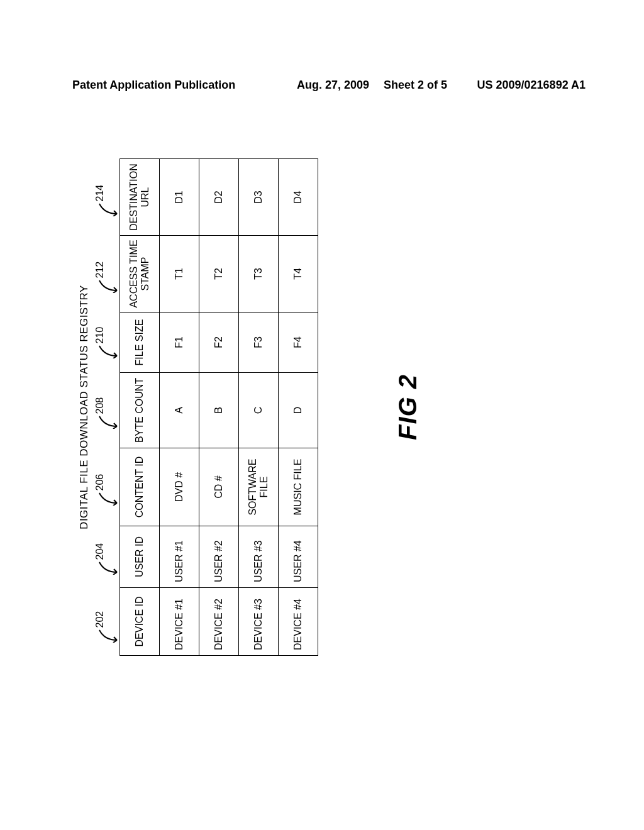  I want to click on col-content-id: CONTENT ID, so click(140, 487).